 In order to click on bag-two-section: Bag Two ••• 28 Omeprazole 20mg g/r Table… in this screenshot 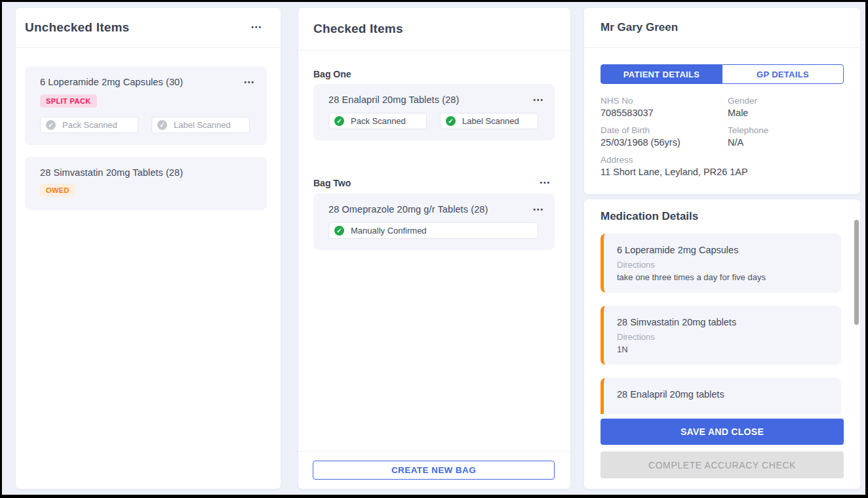, I will do `click(434, 214)`.